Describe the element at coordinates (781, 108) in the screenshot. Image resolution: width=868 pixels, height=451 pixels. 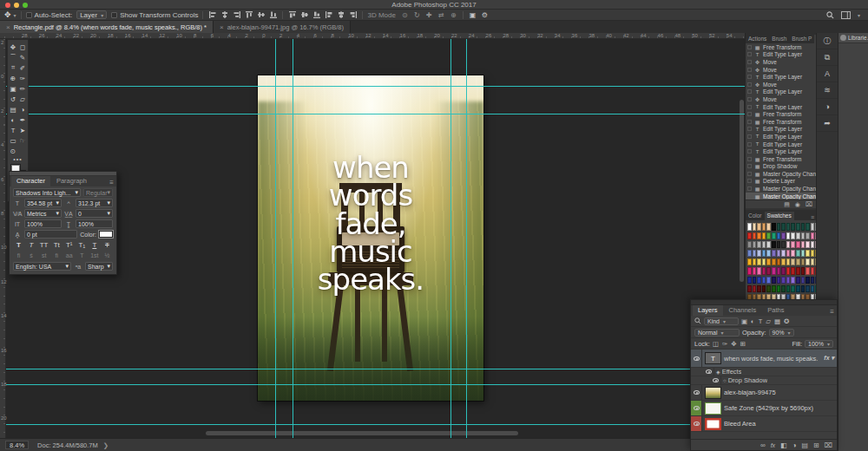
I see `history-step: TEdit Type Layer` at that location.